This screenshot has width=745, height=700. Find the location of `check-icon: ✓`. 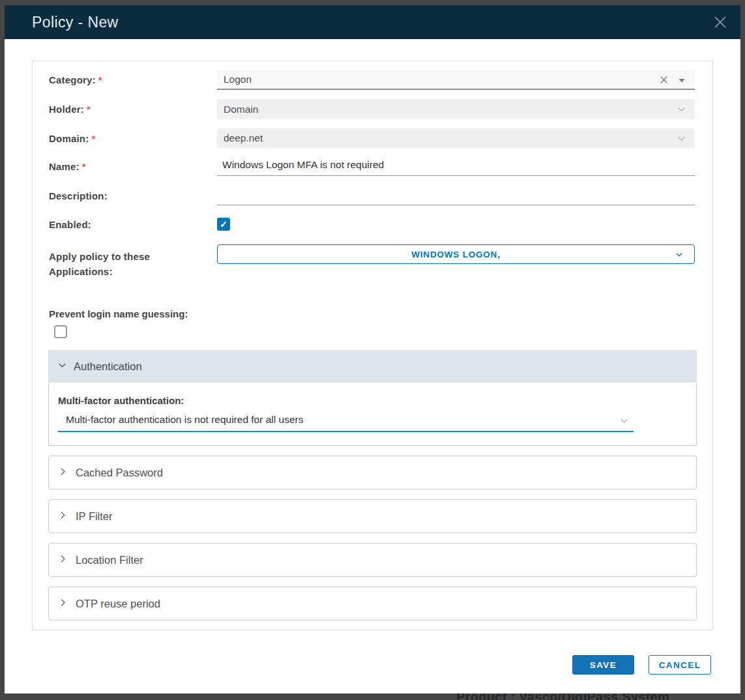

check-icon: ✓ is located at coordinates (224, 224).